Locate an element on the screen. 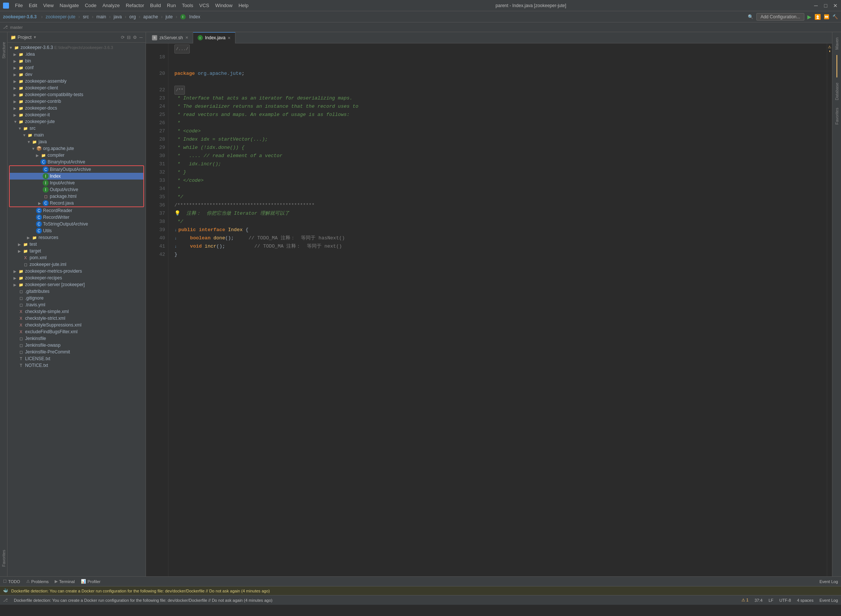  tree-item-notice: T NOTICE.txt is located at coordinates (76, 365).